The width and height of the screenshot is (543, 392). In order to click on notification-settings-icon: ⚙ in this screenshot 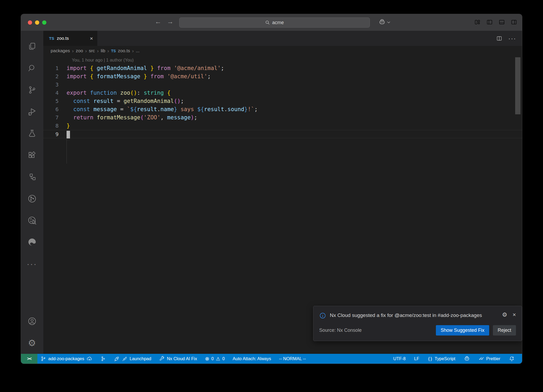, I will do `click(505, 315)`.